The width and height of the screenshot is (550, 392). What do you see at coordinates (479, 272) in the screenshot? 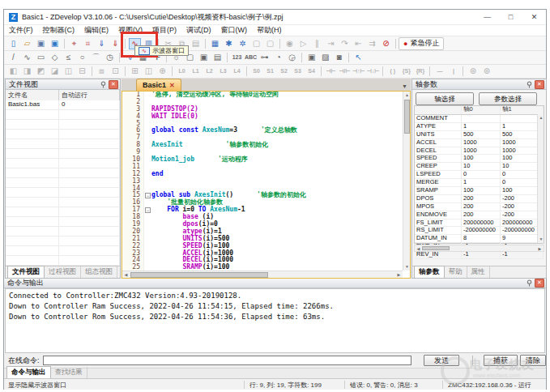
I see `axis-panel-tab-2: 属性` at bounding box center [479, 272].